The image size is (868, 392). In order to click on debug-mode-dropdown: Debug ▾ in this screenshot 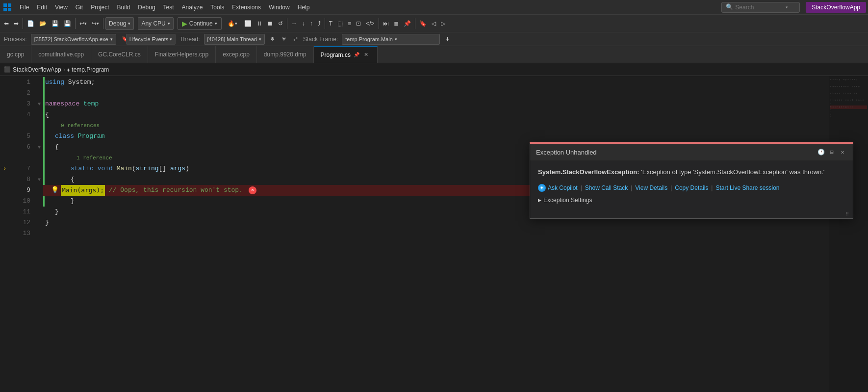, I will do `click(120, 24)`.